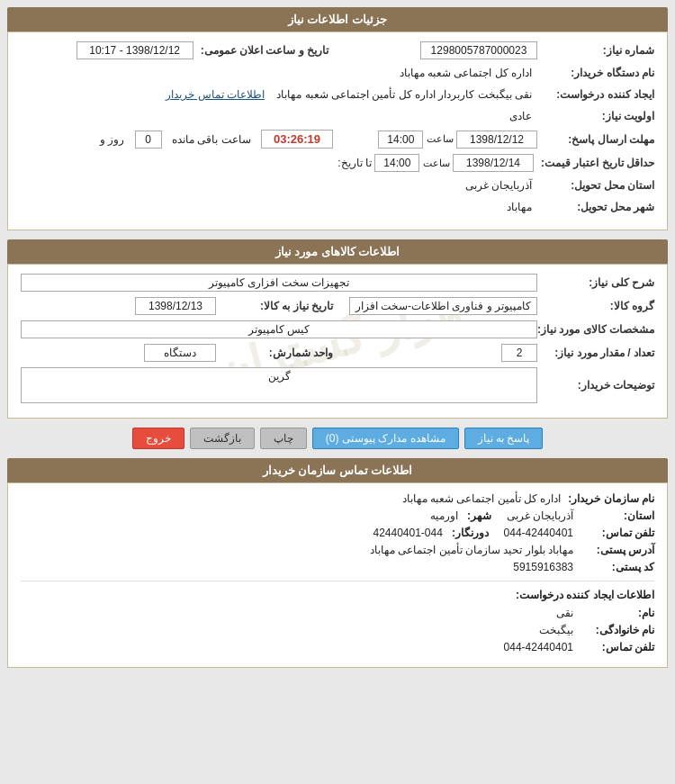 The image size is (675, 784). I want to click on label-moshakhasat: مشخصات کالای مورد نیاز:, so click(596, 329).